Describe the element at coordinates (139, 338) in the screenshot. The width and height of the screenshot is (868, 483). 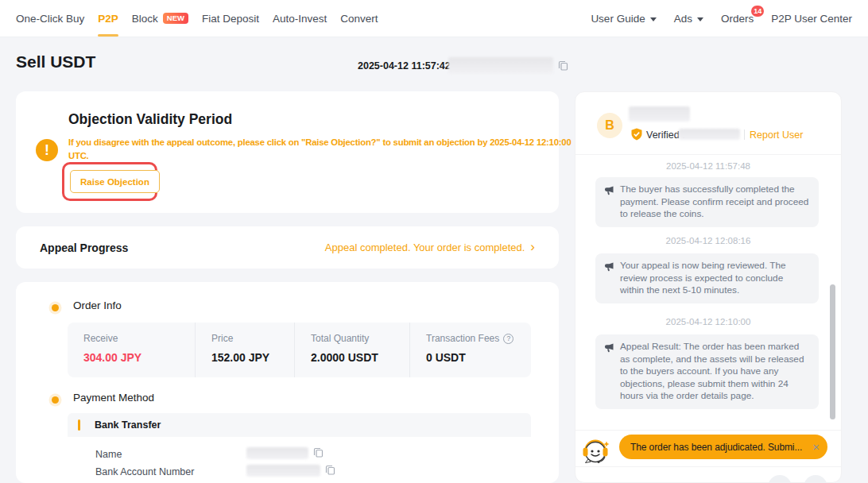
I see `field-label: Receive` at that location.